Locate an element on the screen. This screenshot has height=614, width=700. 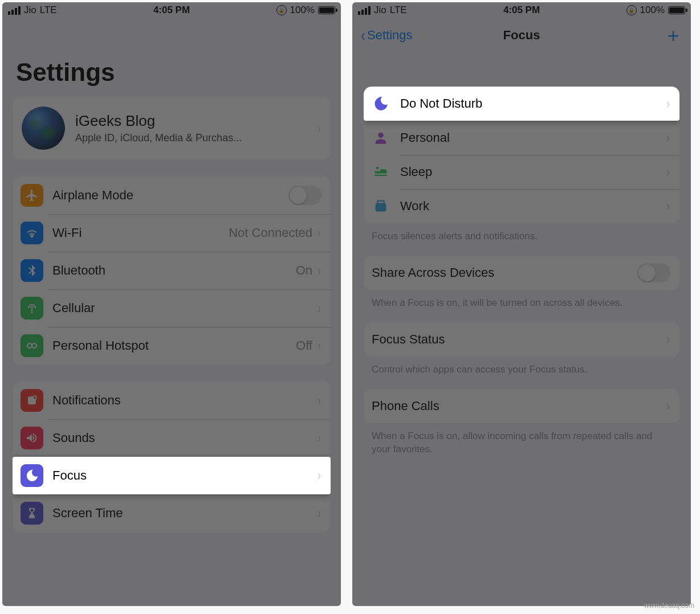
hotspot-label: Personal Hotspot is located at coordinates (174, 346).